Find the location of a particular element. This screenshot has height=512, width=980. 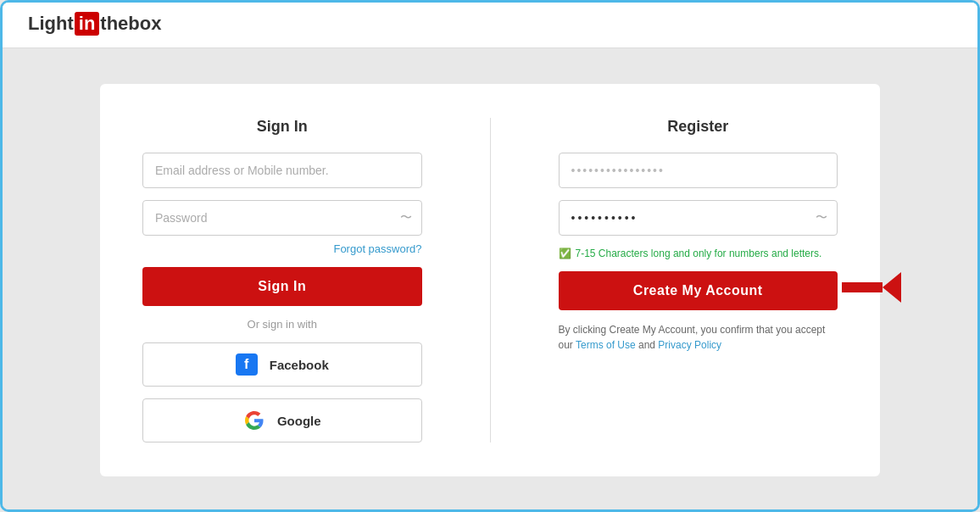

register-title: Register is located at coordinates (699, 127).